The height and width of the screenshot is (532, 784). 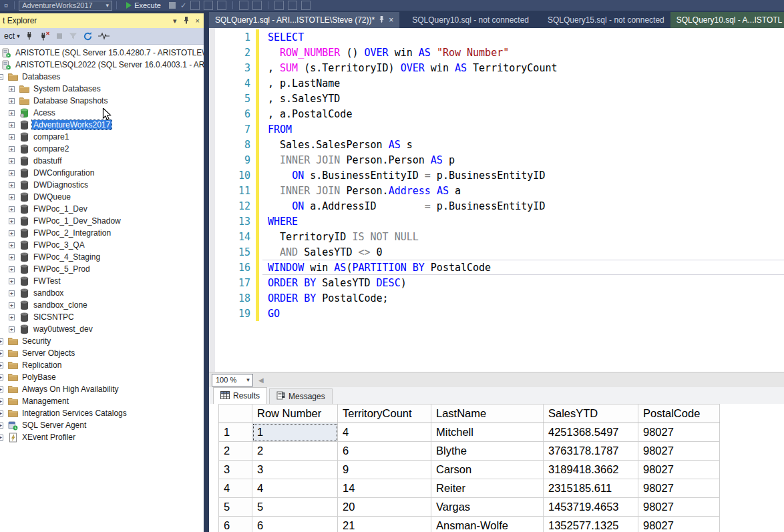 I want to click on tree-item-label: SICSNTPC, so click(x=53, y=317).